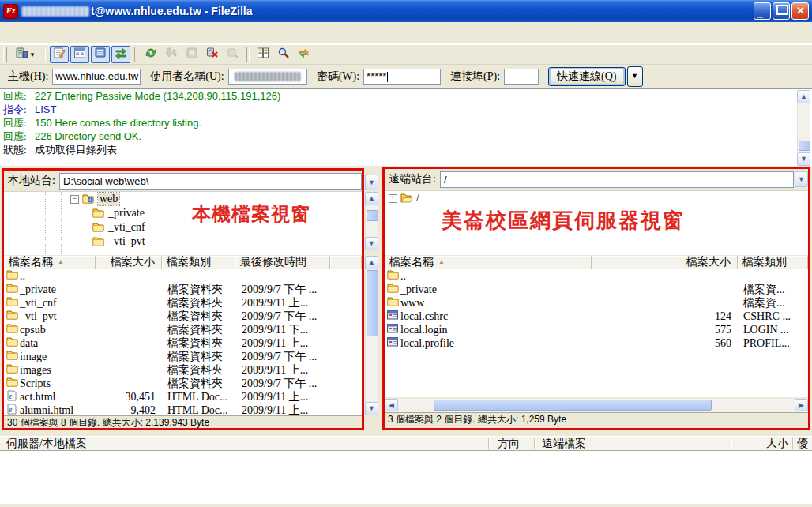 The image size is (812, 507). I want to click on local-list-header: 檔案名稱▲ 檔案大小 檔案類別 最後修改時間, so click(183, 262).